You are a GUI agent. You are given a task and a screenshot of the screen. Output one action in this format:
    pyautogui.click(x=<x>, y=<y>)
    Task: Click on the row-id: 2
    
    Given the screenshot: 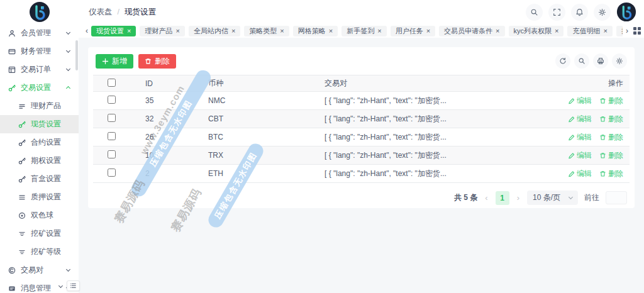 What is the action you would take?
    pyautogui.click(x=161, y=174)
    